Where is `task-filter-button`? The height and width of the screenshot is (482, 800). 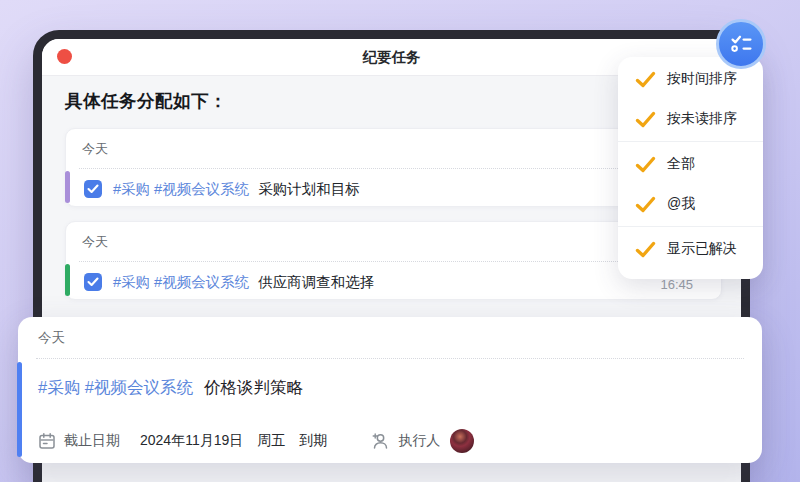 task-filter-button is located at coordinates (741, 44).